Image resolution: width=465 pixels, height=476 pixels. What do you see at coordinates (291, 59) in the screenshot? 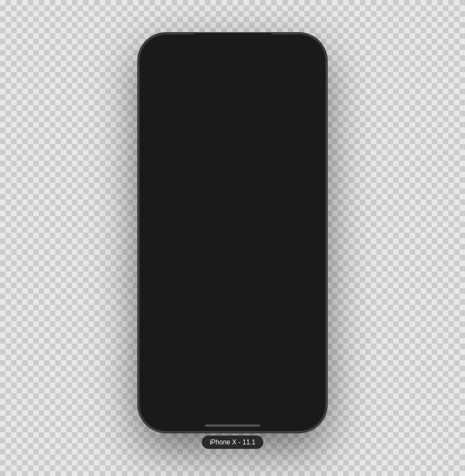
I see `status-icons` at bounding box center [291, 59].